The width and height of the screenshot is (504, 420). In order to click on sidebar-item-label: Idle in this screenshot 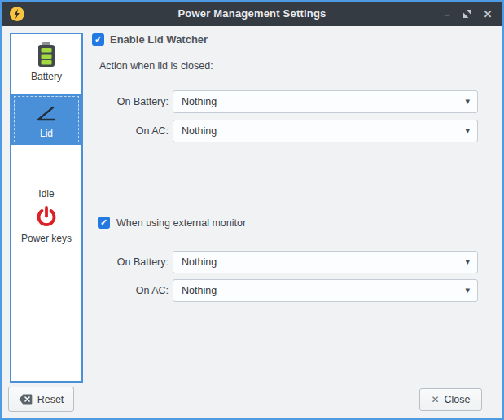, I will do `click(46, 194)`.